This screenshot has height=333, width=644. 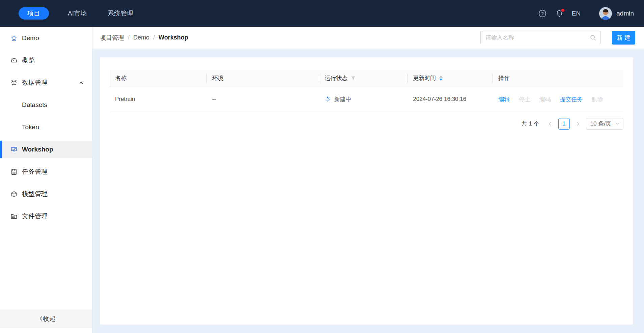 I want to click on help-icon: ?, so click(x=542, y=13).